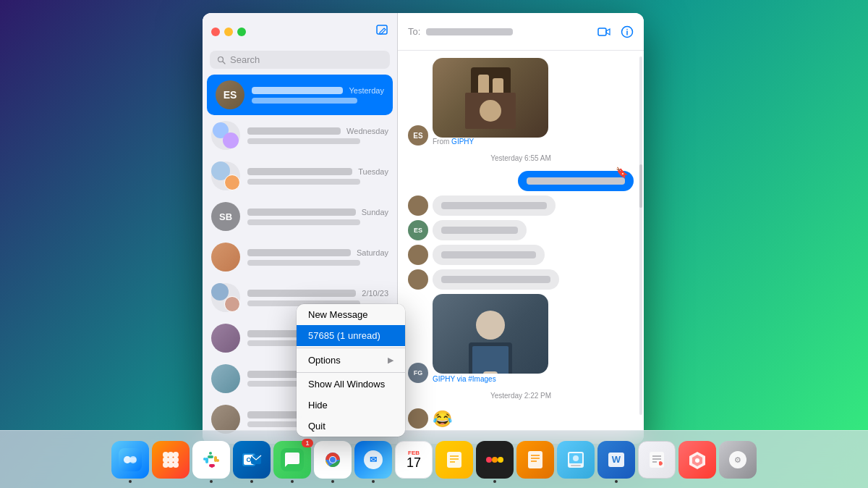 The image size is (868, 488). I want to click on dock-item-calendar: FEB 17, so click(414, 460).